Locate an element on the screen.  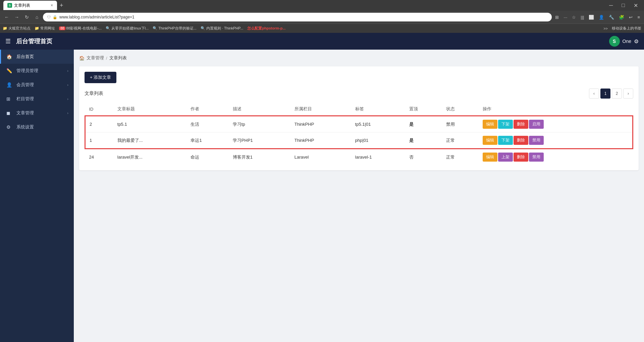
sidebar-item-column-label: 栏目管理 is located at coordinates (42, 99).